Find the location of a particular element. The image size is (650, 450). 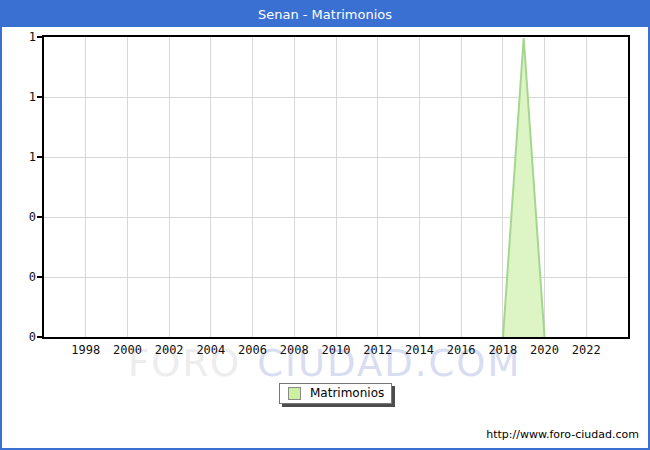

x-axis-label: 2006 is located at coordinates (252, 350).